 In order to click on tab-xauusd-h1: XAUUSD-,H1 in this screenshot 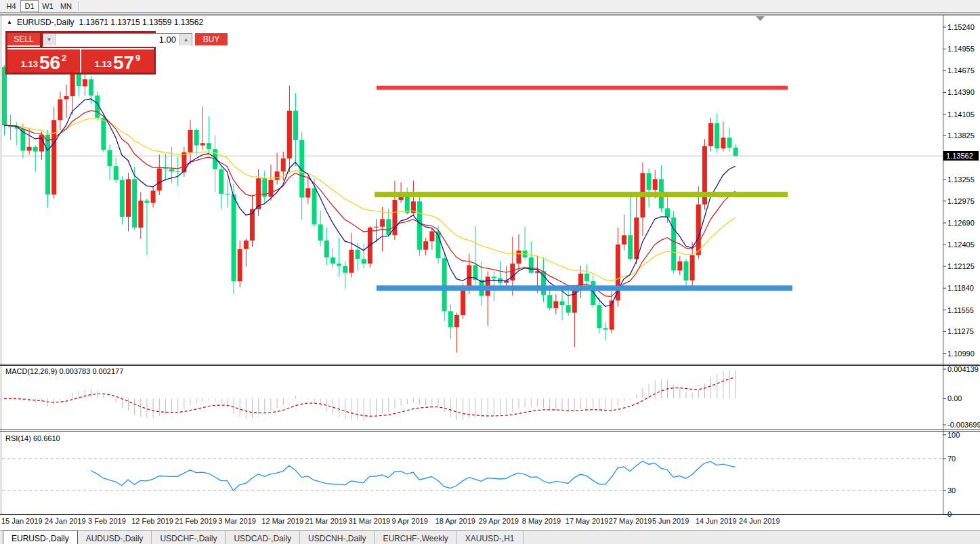, I will do `click(490, 538)`.